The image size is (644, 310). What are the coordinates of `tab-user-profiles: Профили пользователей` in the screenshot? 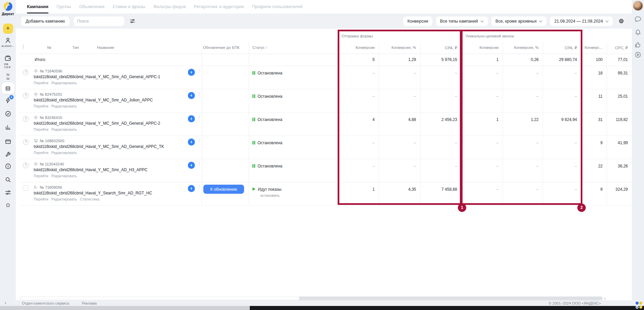 It's located at (277, 7).